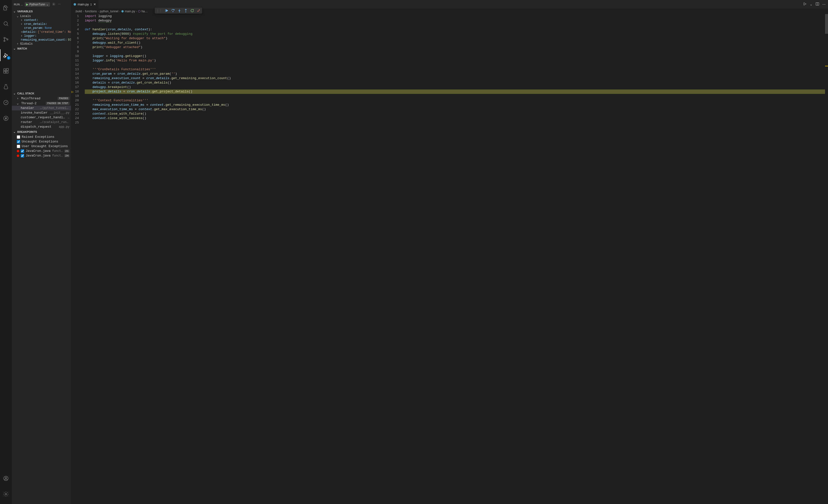 The width and height of the screenshot is (828, 504). What do you see at coordinates (75, 43) in the screenshot?
I see `line-number: 7` at bounding box center [75, 43].